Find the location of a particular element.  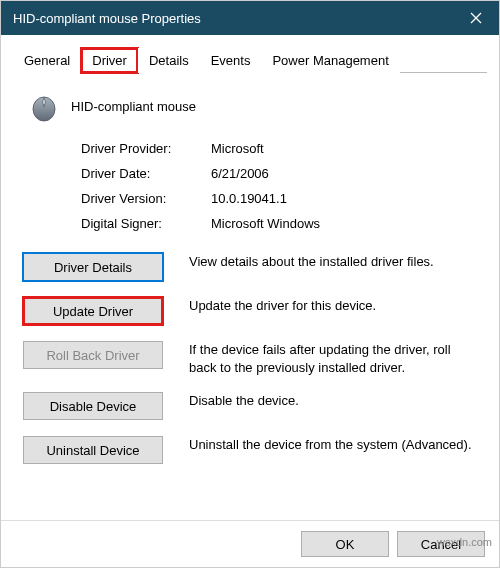

update-driver-desc: Update the driver for this device. is located at coordinates (333, 306).